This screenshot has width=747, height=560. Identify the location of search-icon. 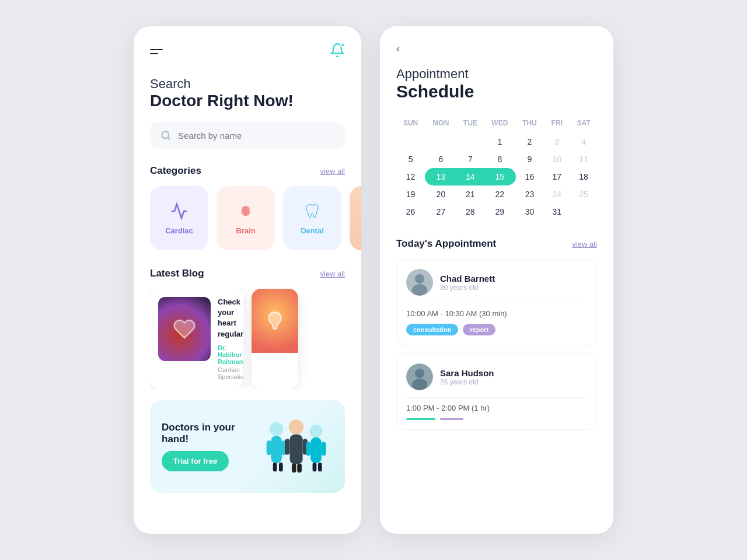
(166, 135).